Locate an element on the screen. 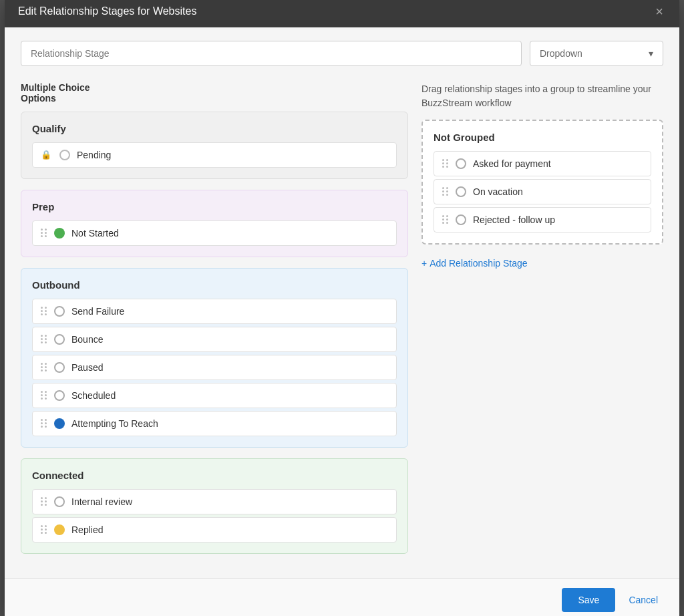 The height and width of the screenshot is (616, 684). ungrouped-item-rejected-followup: Rejected - follow up is located at coordinates (542, 220).